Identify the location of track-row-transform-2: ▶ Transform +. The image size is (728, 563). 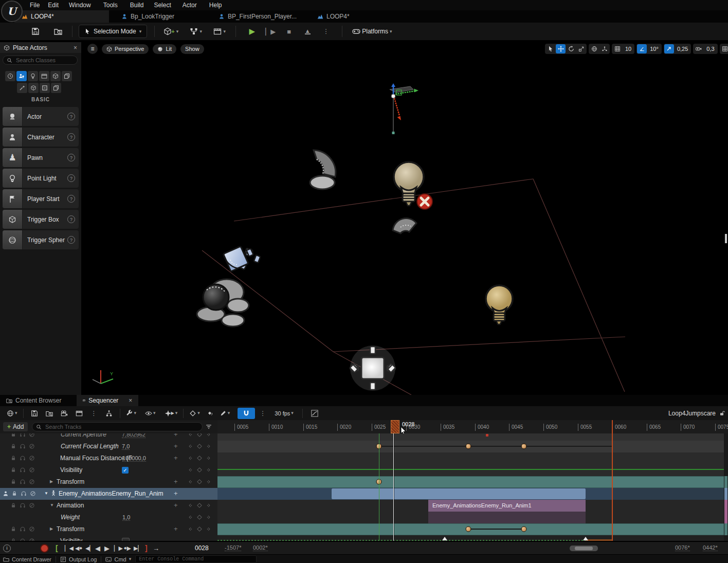
(109, 530).